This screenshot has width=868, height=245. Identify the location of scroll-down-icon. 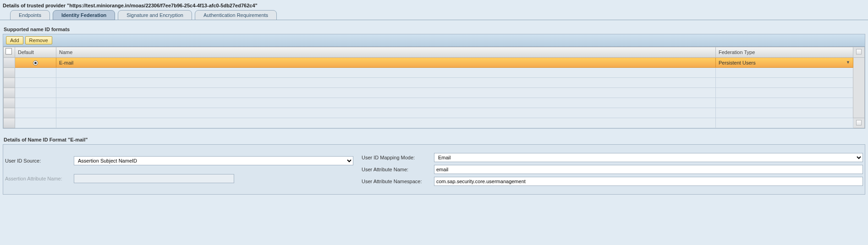
(859, 123).